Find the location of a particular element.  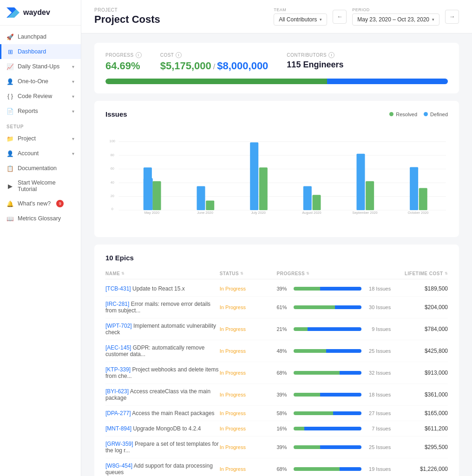

code-icon: { } is located at coordinates (10, 96).